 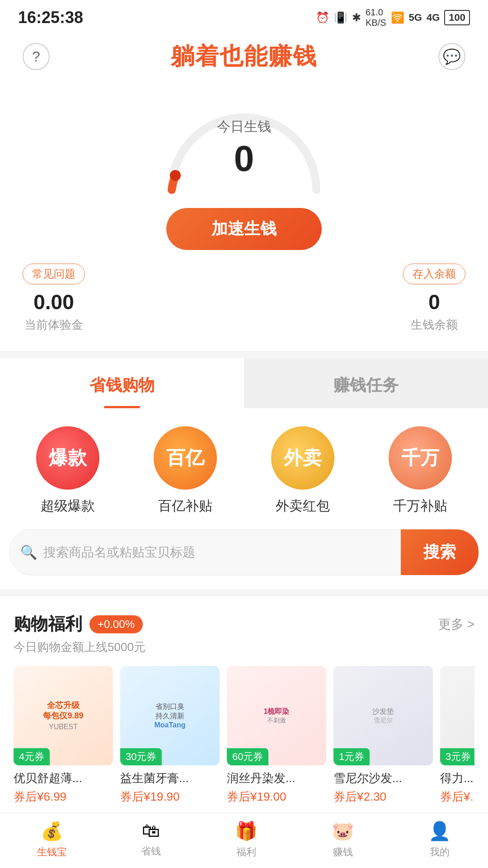 What do you see at coordinates (244, 298) in the screenshot?
I see `balance-row: 常见问题 0.00 当前体验金 存入余额 0 生钱余额` at bounding box center [244, 298].